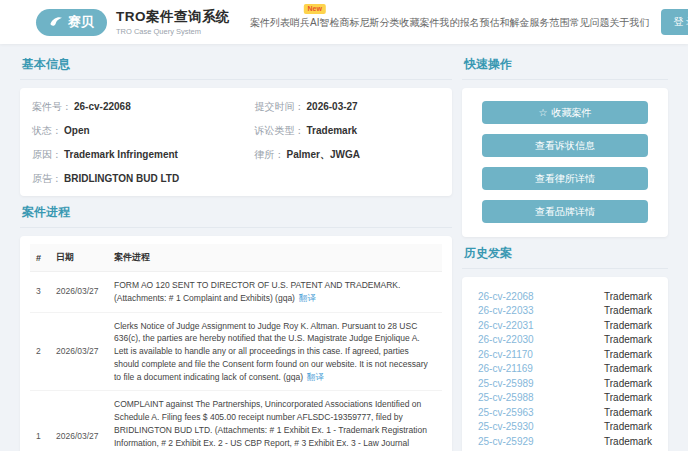 This screenshot has width=688, height=451. I want to click on favorite-case-button: ☆ 收藏案件, so click(565, 112).